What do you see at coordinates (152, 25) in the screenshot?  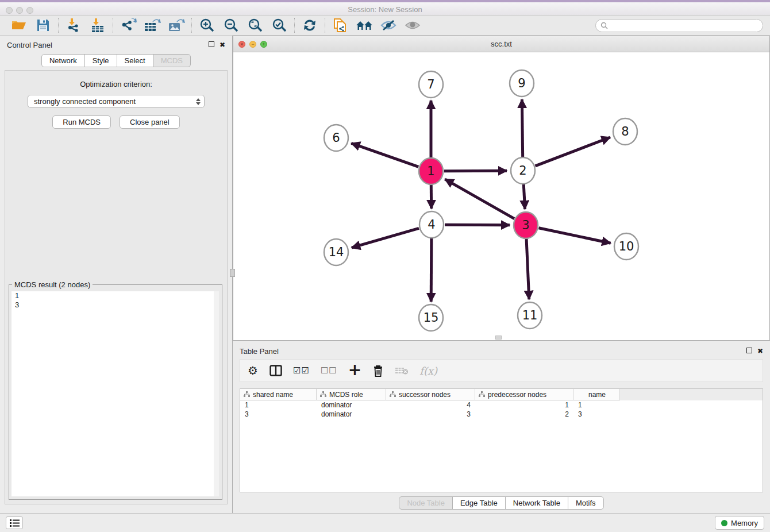 I see `export-table-icon` at bounding box center [152, 25].